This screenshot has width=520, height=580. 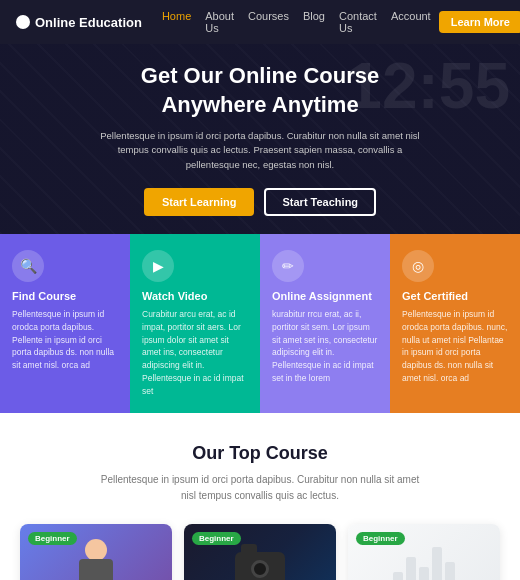 What do you see at coordinates (325, 346) in the screenshot?
I see `feature-desc-3: kurabitur rrcu erat, ac ii, portitor sit…` at bounding box center [325, 346].